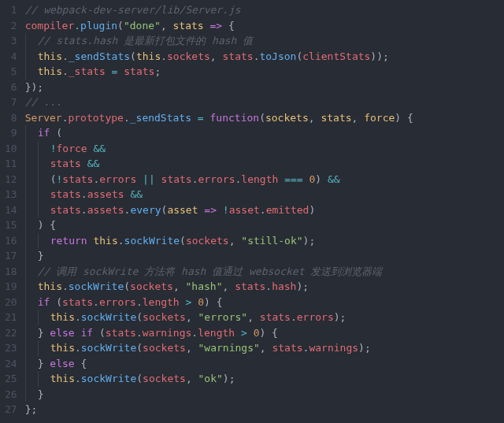 The width and height of the screenshot is (504, 423). I want to click on token-param: sockets, so click(287, 118).